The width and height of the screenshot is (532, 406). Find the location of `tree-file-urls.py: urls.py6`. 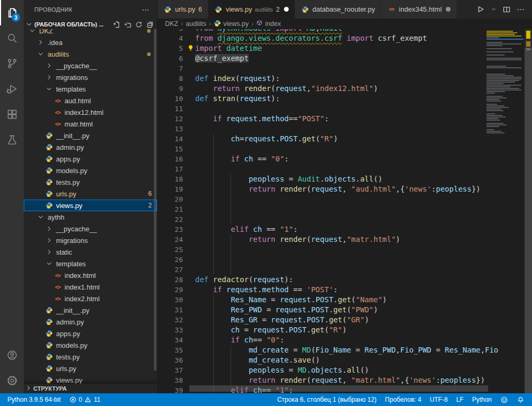

tree-file-urls.py: urls.py6 is located at coordinates (90, 194).